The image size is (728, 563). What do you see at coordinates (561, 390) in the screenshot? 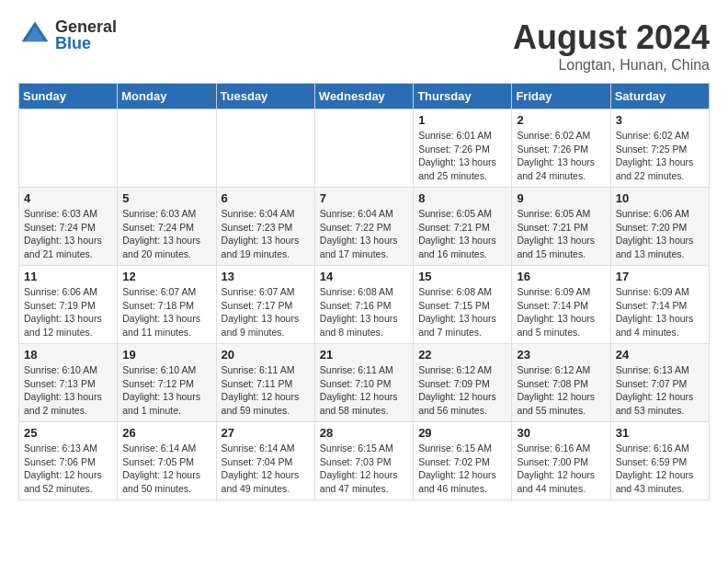
I see `day-info: Sunrise: 6:12 AM Sunset: 7:08 PM Dayligh…` at bounding box center [561, 390].